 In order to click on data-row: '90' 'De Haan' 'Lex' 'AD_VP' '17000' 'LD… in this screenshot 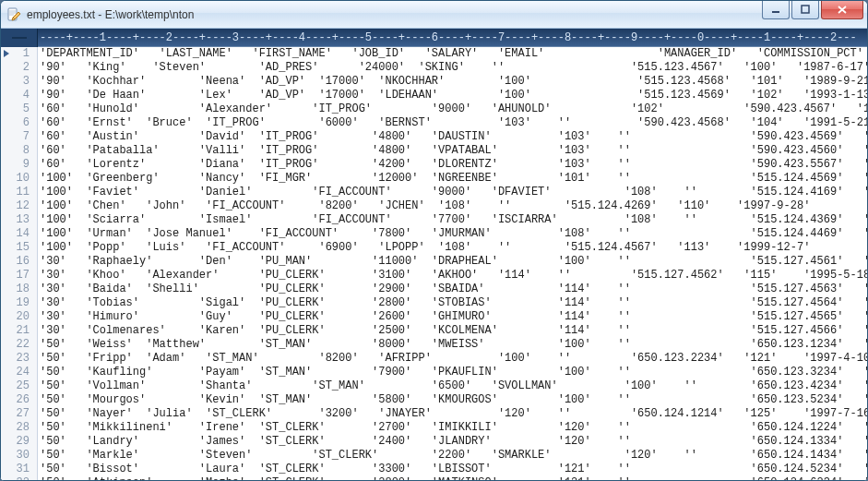, I will do `click(454, 96)`.